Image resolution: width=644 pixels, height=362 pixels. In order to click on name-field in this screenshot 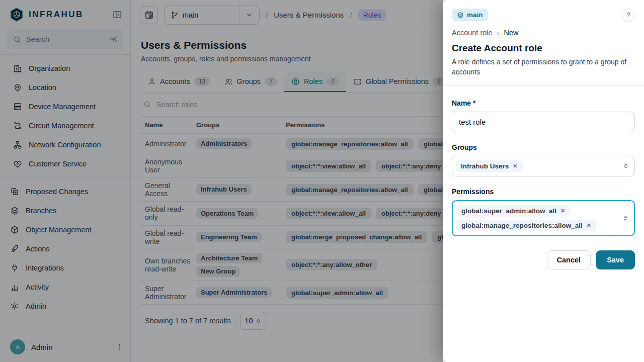, I will do `click(543, 122)`.